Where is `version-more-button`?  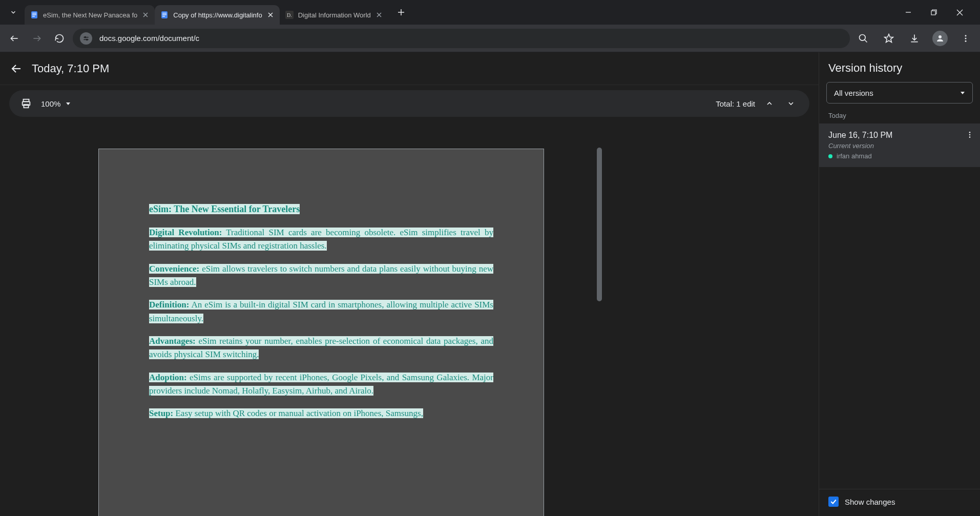
version-more-button is located at coordinates (970, 135).